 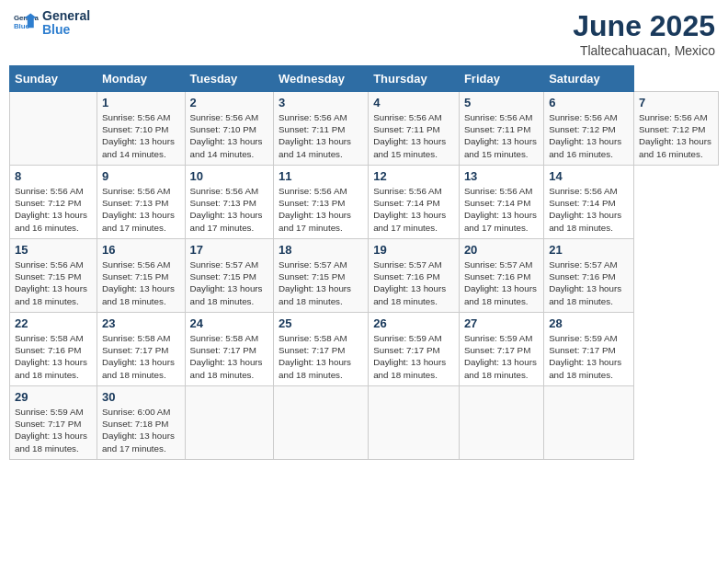 What do you see at coordinates (643, 33) in the screenshot?
I see `title-block: June 2025 Tlaltecahuacan, Mexico` at bounding box center [643, 33].